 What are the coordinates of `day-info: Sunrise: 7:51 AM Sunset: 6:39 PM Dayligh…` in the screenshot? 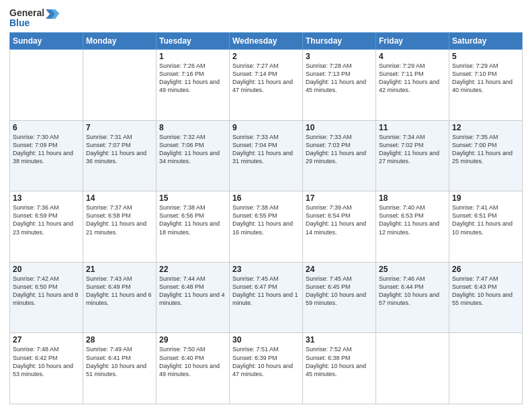 It's located at (266, 361).